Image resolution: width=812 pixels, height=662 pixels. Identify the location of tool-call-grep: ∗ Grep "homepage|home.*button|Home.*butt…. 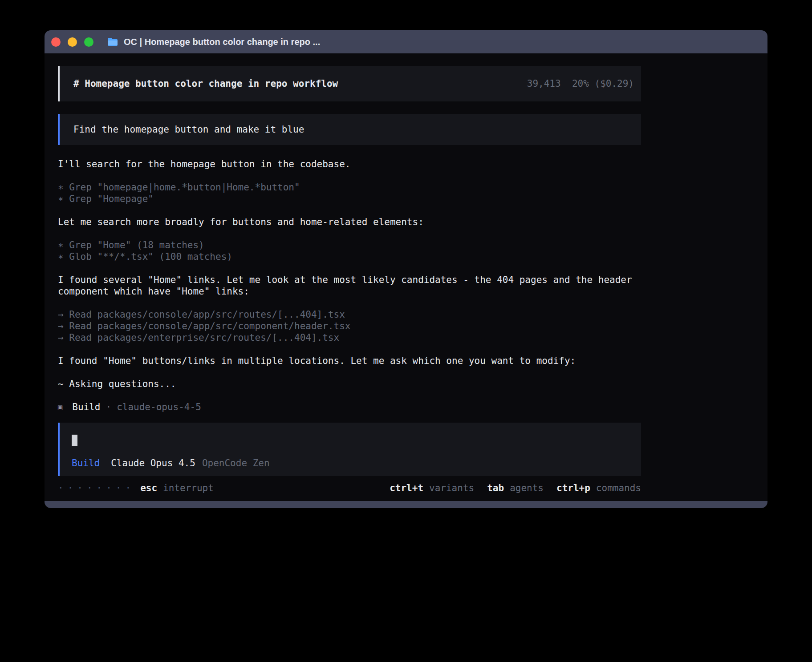
(349, 187).